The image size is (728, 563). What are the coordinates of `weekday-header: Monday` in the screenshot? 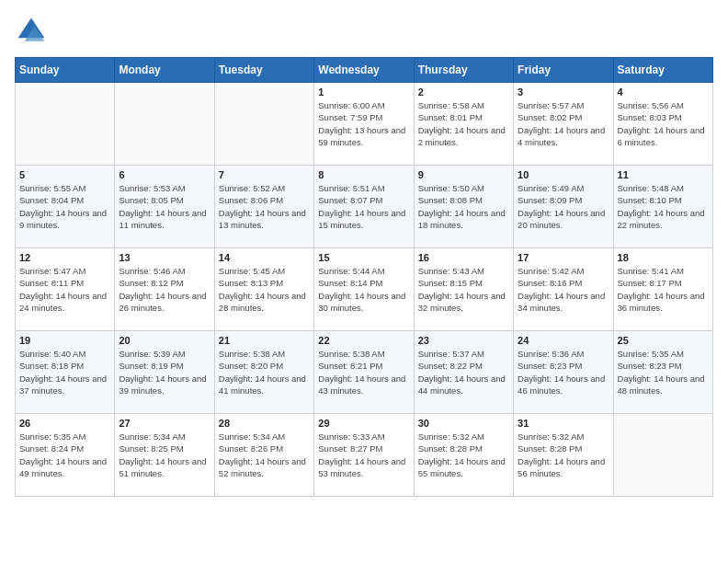 It's located at (165, 70).